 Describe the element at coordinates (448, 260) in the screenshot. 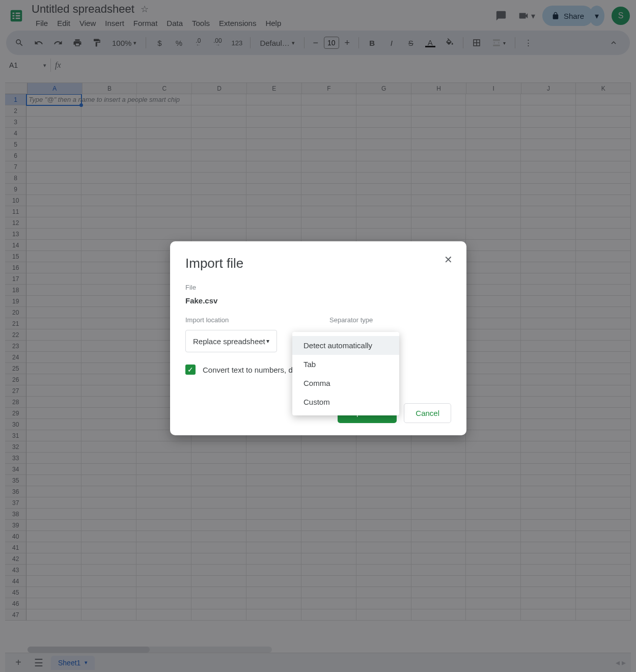

I see `close-icon: ✕` at that location.